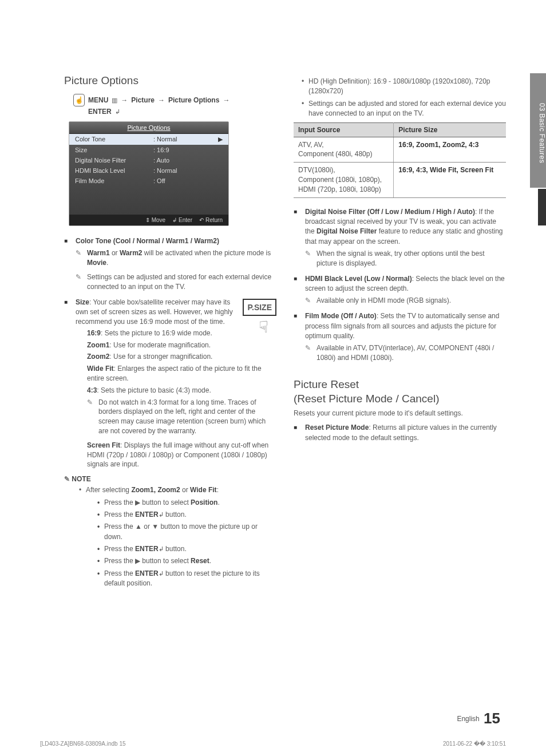 This screenshot has width=546, height=756. What do you see at coordinates (175, 160) in the screenshot?
I see `osd-value: : Auto` at bounding box center [175, 160].